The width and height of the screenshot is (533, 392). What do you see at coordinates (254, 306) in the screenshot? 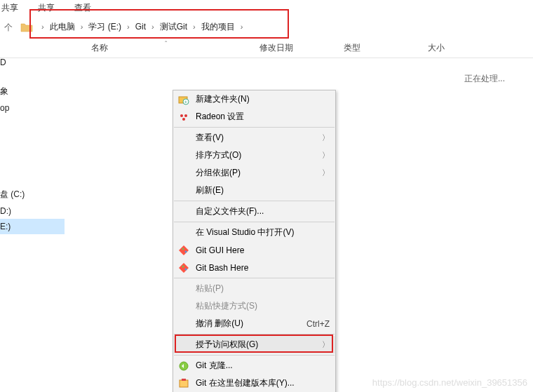
I see `menu-paste-shortcut: 粘贴快捷方式(S)` at bounding box center [254, 306].